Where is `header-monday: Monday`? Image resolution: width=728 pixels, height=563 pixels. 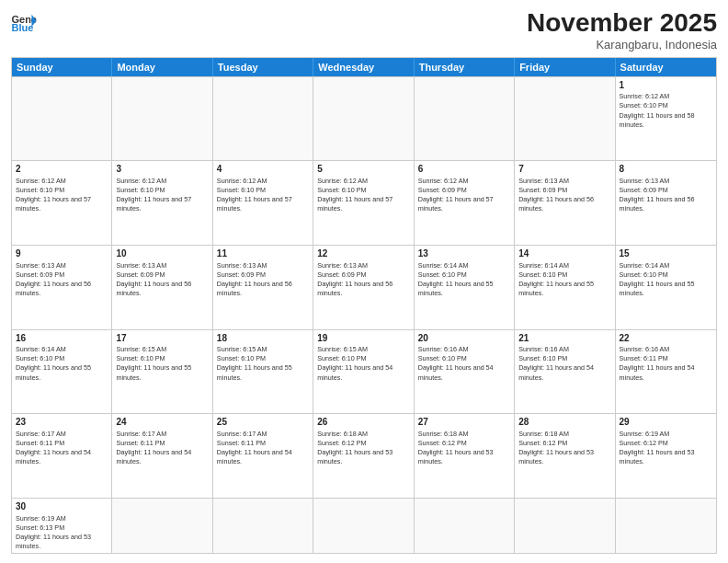
header-monday: Monday is located at coordinates (162, 67).